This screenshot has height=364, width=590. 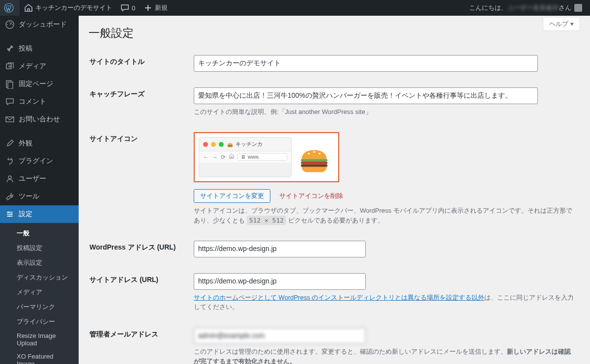 I want to click on wp-logo, so click(x=10, y=8).